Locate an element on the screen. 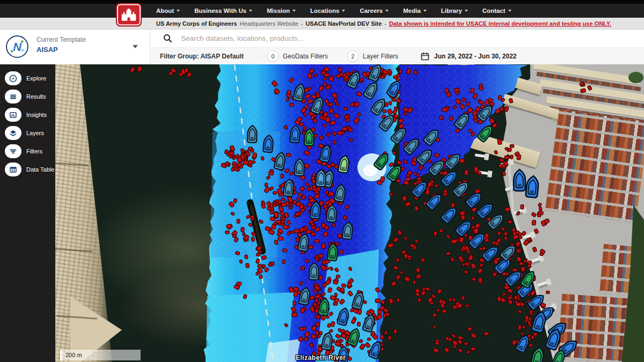  sidebar-item-explore: Explore is located at coordinates (28, 78).